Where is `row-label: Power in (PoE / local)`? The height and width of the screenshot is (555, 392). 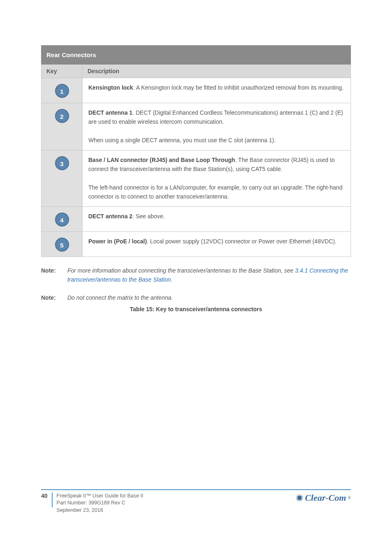 row-label: Power in (PoE / local) is located at coordinates (118, 241).